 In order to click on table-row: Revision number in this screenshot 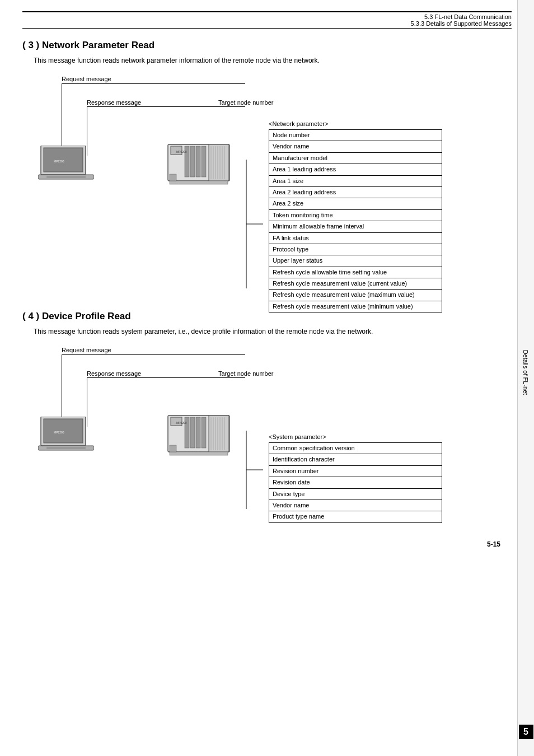, I will do `click(356, 471)`.